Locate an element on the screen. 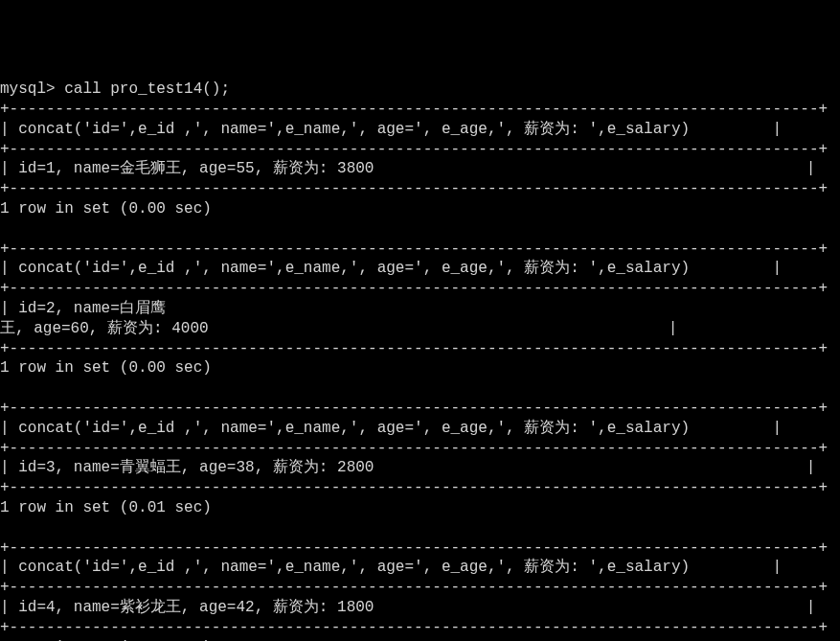 The width and height of the screenshot is (840, 641). result-row: id=1, name=金毛狮王, age=55, 薪资为: 3800 is located at coordinates (195, 169).